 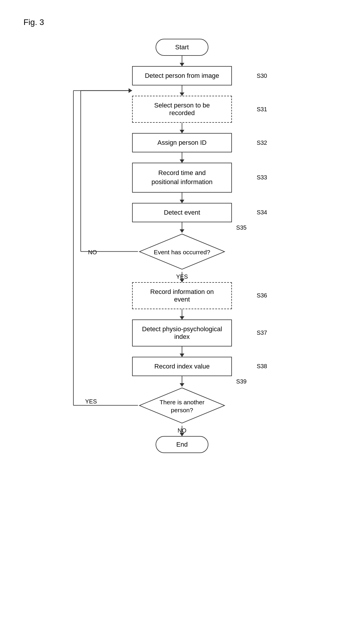 I want to click on s33-line2: positional information, so click(x=182, y=182).